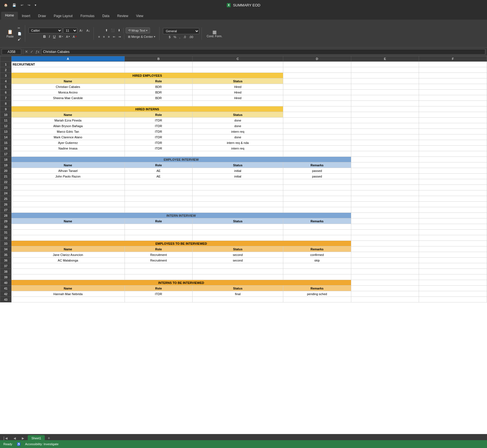 The image size is (487, 448). Describe the element at coordinates (6, 176) in the screenshot. I see `row-header: 21` at that location.